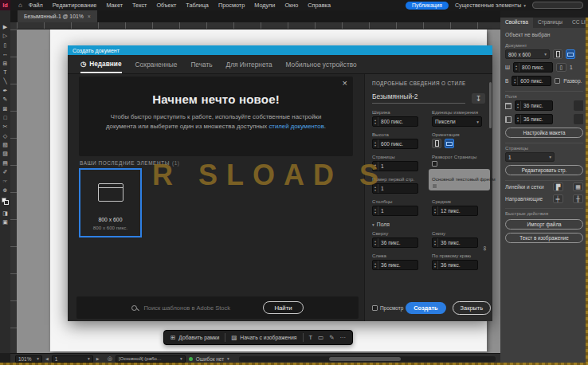  Describe the element at coordinates (544, 171) in the screenshot. I see `edit-pages-button: Редактировать стр.` at that location.